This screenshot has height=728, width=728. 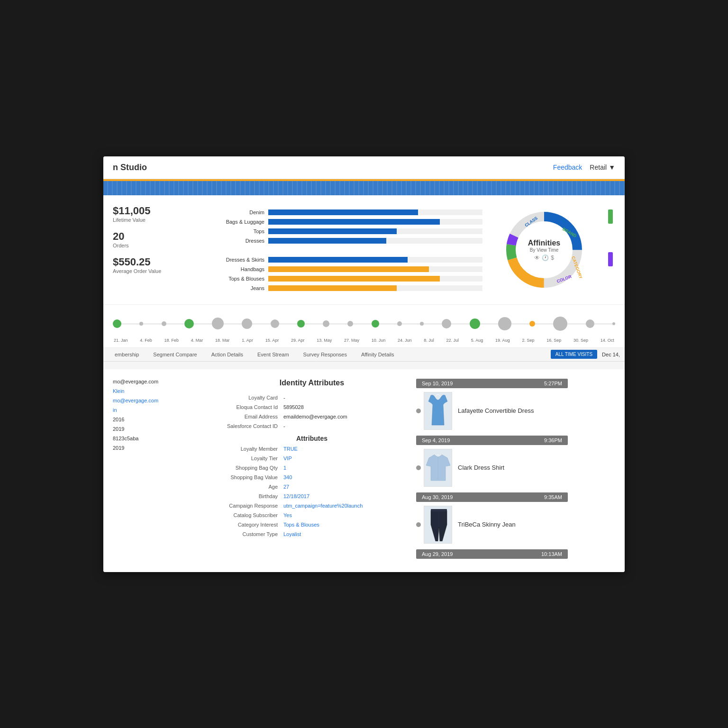 I want to click on in-link: in, so click(x=115, y=410).